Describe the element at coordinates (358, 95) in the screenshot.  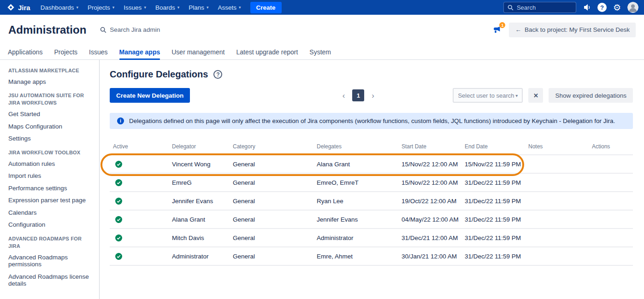
I see `pagination: ‹ 1 ›` at that location.